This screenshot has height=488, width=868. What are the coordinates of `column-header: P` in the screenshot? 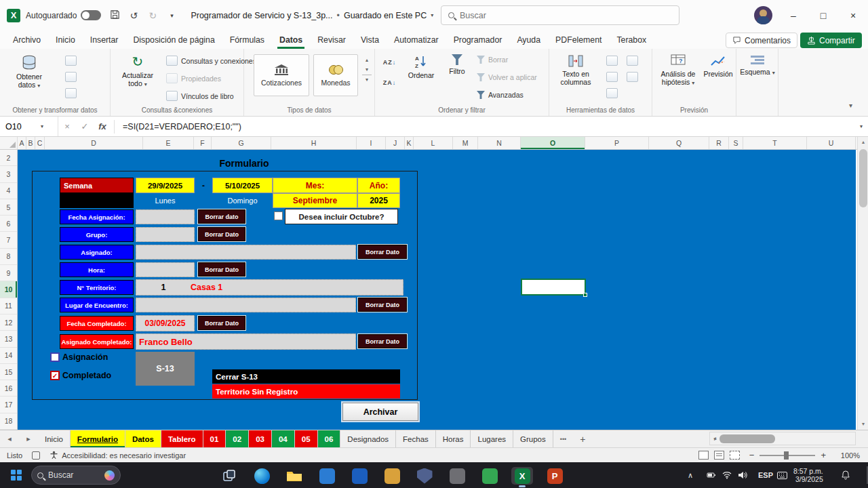 It's located at (617, 143).